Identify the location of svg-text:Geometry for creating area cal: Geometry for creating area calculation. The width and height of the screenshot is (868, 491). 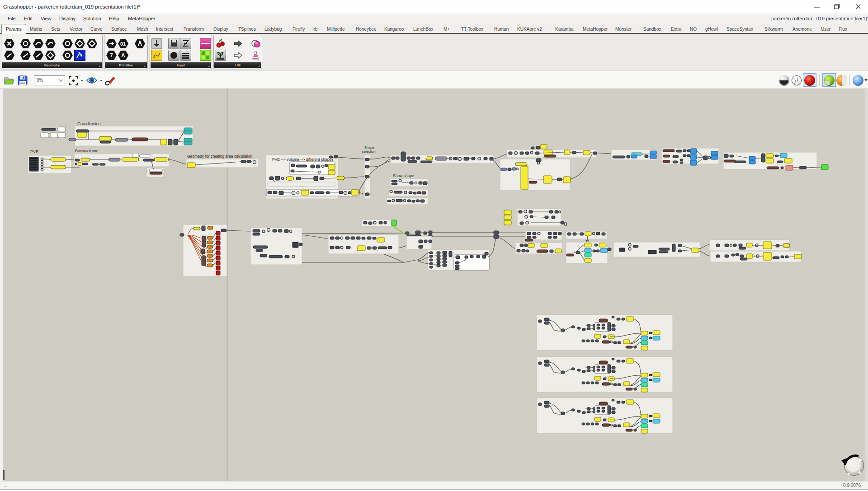
(220, 156).